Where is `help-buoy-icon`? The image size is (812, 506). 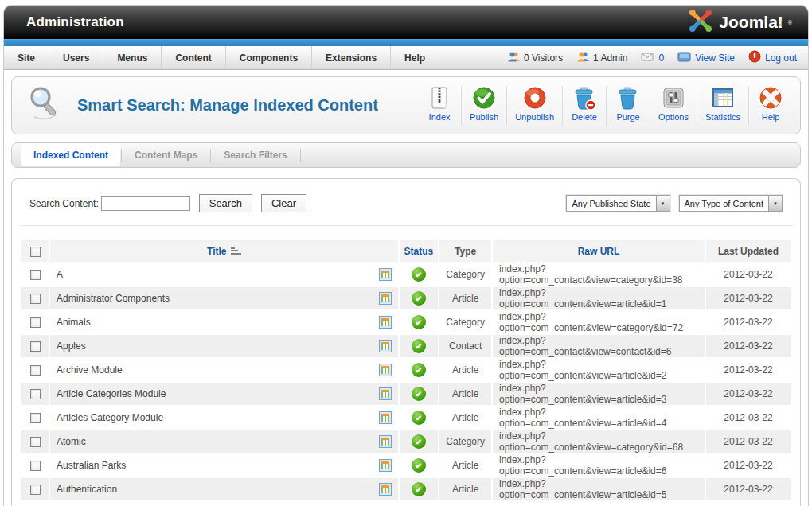 help-buoy-icon is located at coordinates (771, 98).